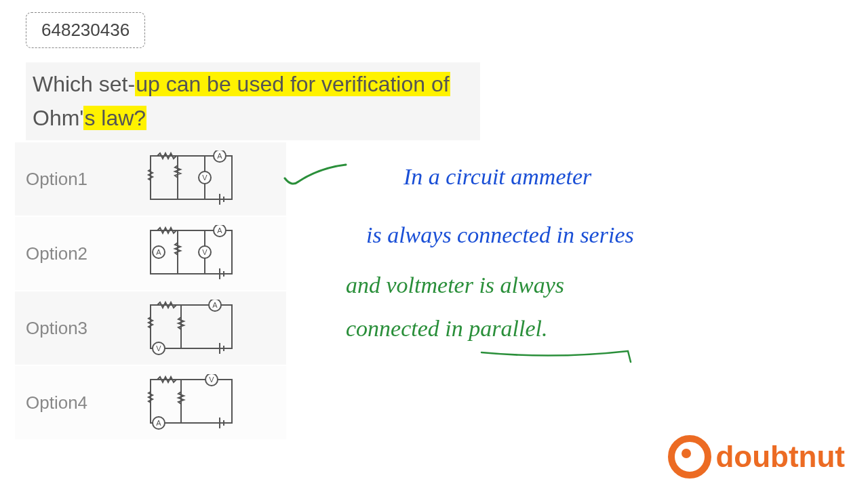 The image size is (868, 488). I want to click on q-seg-0: Which set-, so click(84, 84).